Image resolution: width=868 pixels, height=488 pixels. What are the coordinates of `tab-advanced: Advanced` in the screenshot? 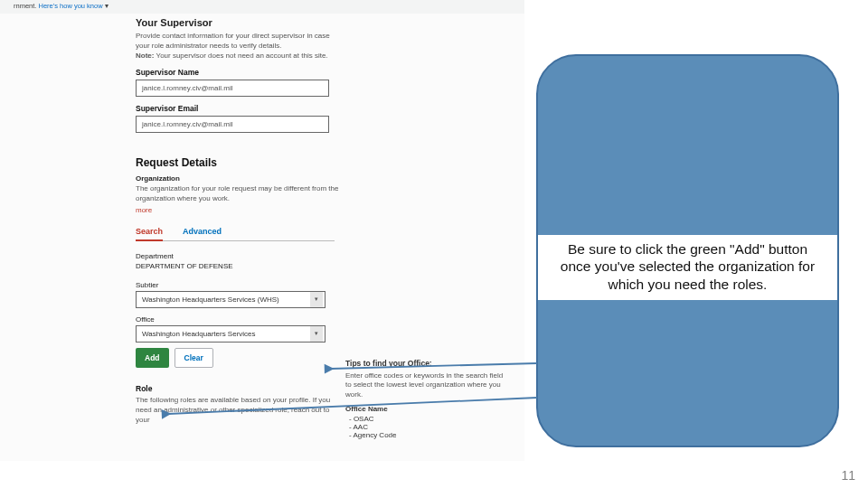 It's located at (203, 232).